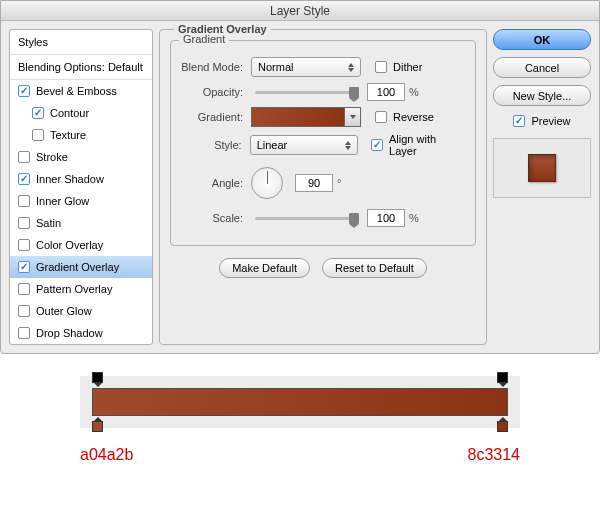 Image resolution: width=600 pixels, height=509 pixels. What do you see at coordinates (81, 91) in the screenshot?
I see `sidebar-item-bevel-emboss: Bevel & Emboss` at bounding box center [81, 91].